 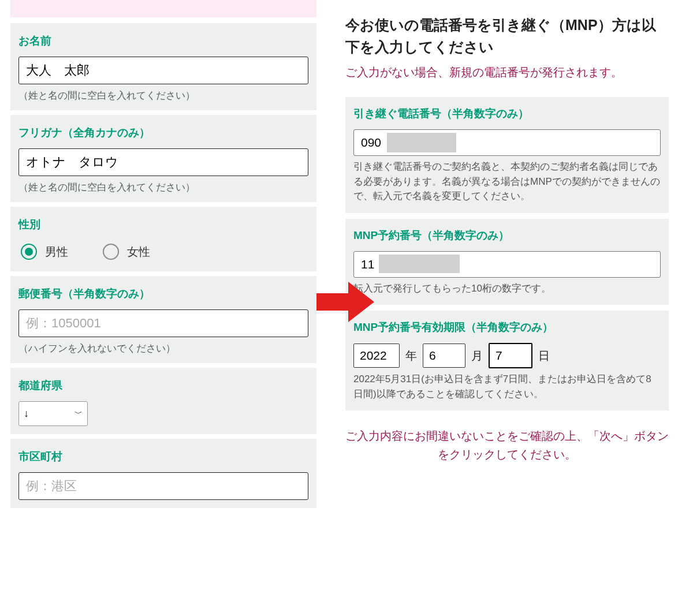 What do you see at coordinates (477, 356) in the screenshot?
I see `month-label: 月` at bounding box center [477, 356].